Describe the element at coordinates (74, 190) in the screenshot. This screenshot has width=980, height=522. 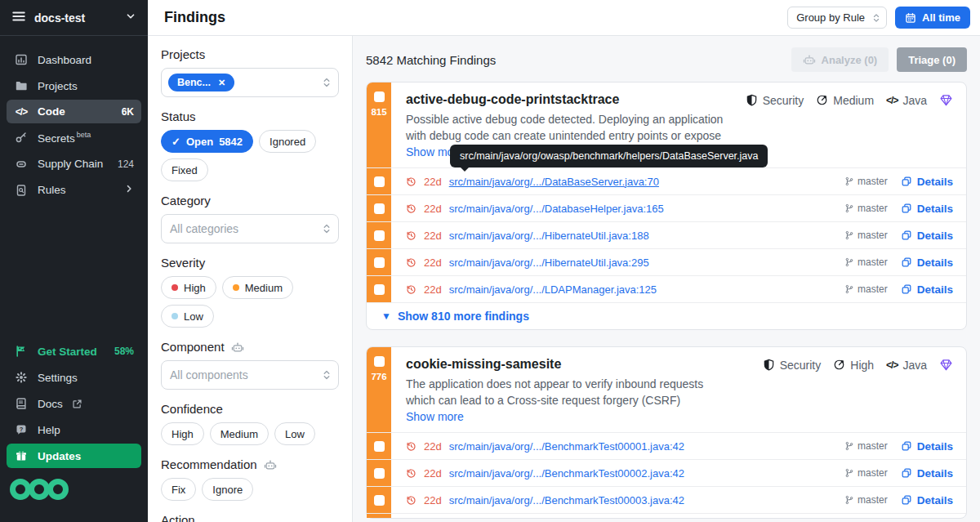
I see `sidebar-item-rules: Rules` at that location.